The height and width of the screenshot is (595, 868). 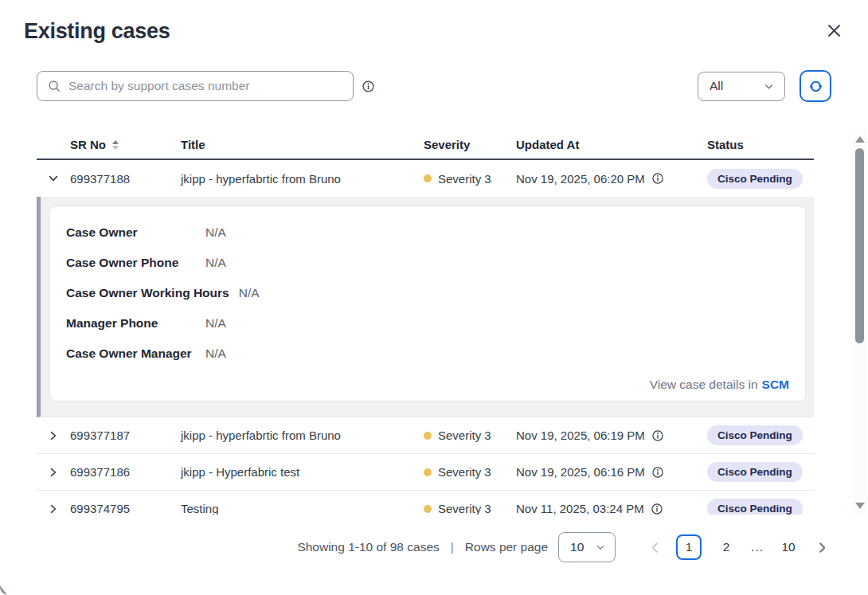 I want to click on page-title: Existing cases, so click(x=97, y=32).